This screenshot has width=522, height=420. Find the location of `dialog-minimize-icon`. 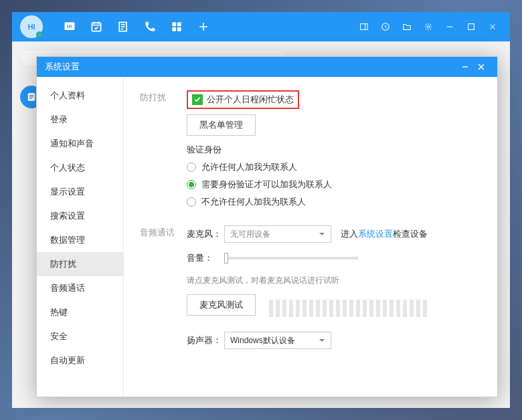

dialog-minimize-icon is located at coordinates (465, 67).